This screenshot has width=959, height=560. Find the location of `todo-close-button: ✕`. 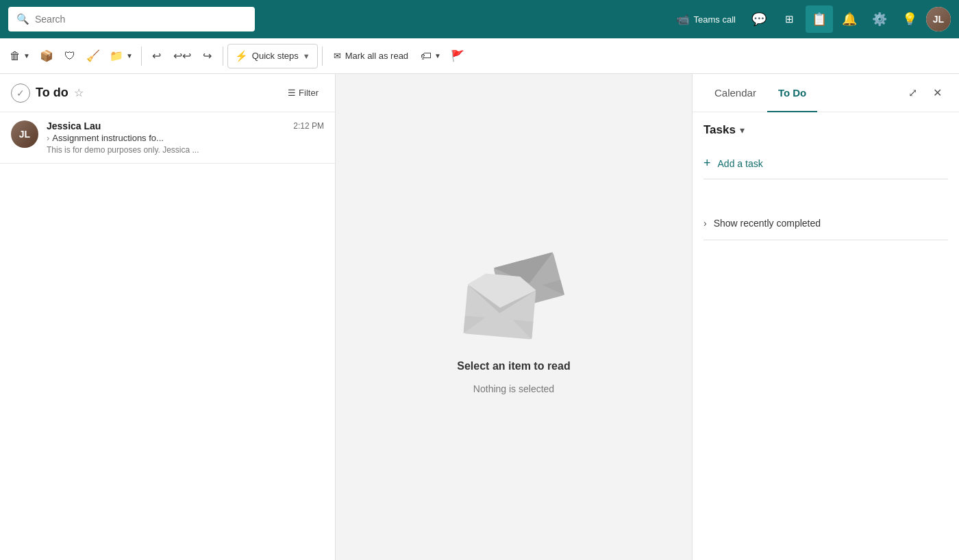

todo-close-button: ✕ is located at coordinates (937, 93).